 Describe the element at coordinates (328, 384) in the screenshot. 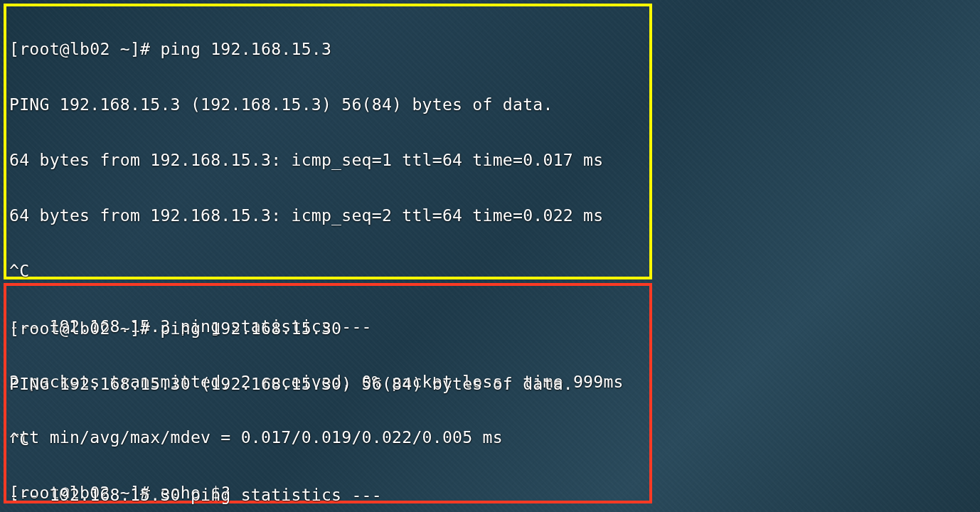

I see `terminal-line: PING 192.168.15.30 (192.168.15.30) 56(84…` at that location.